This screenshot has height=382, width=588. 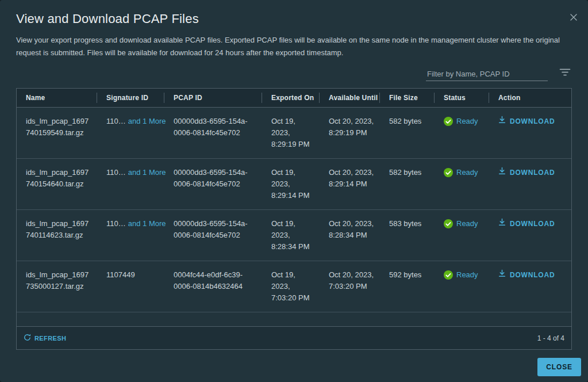 What do you see at coordinates (349, 132) in the screenshot?
I see `cell-available-until: Oct 20, 2023, 8:29:19 PM` at bounding box center [349, 132].